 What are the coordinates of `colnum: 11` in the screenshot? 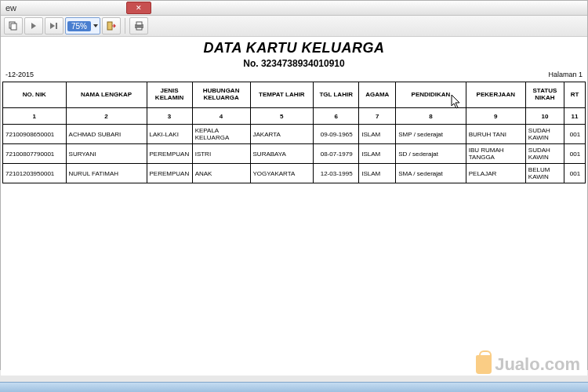 It's located at (575, 116).